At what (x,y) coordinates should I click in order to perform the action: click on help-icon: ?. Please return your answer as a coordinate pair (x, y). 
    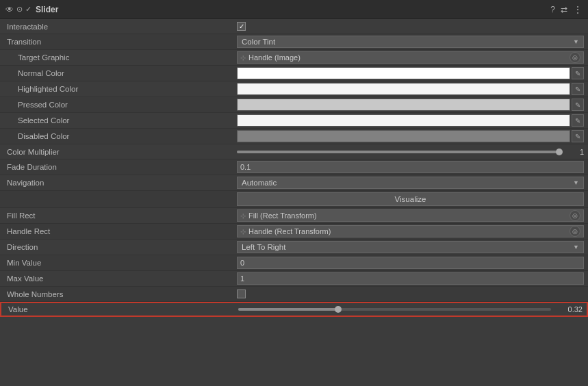
    Looking at the image, I should click on (553, 10).